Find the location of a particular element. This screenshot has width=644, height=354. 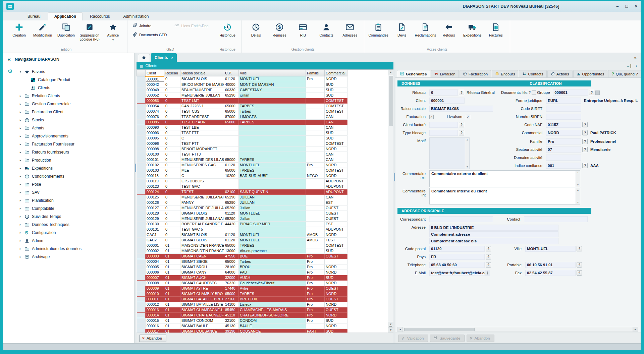

cell-raison-sociale: C is located at coordinates (202, 176).